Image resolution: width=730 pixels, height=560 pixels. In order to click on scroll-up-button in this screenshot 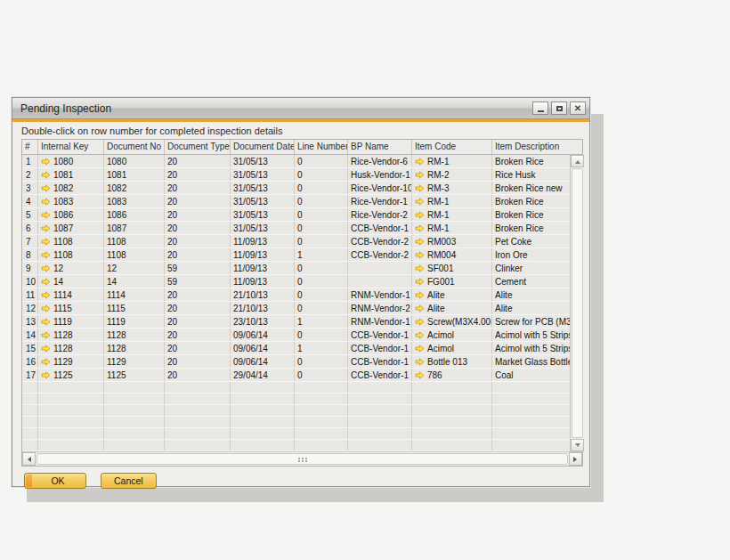, I will do `click(577, 161)`.